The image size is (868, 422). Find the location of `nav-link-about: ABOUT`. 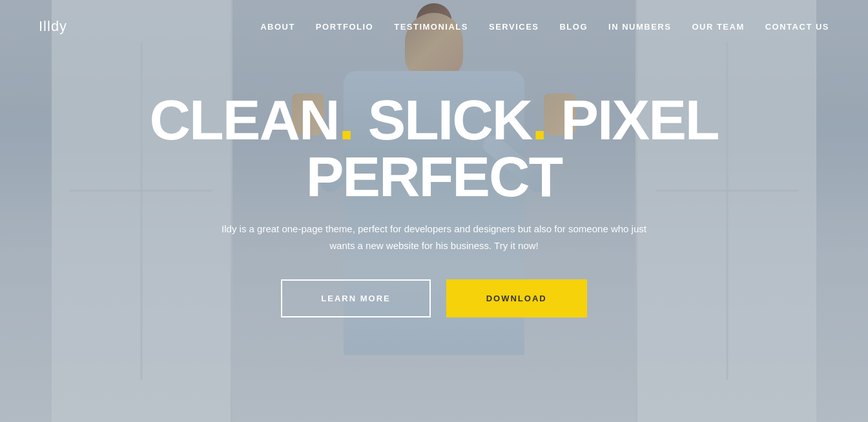

nav-link-about: ABOUT is located at coordinates (278, 27).